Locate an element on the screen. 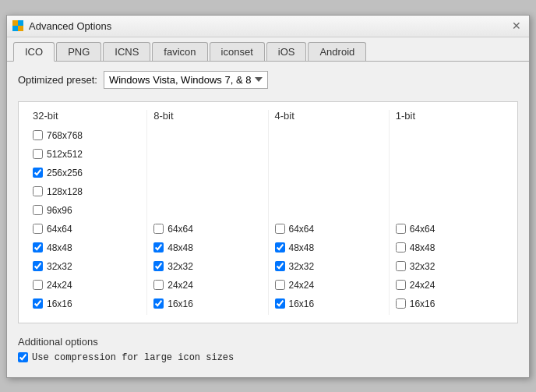  checkbox-row: 128x128 is located at coordinates (86, 192).